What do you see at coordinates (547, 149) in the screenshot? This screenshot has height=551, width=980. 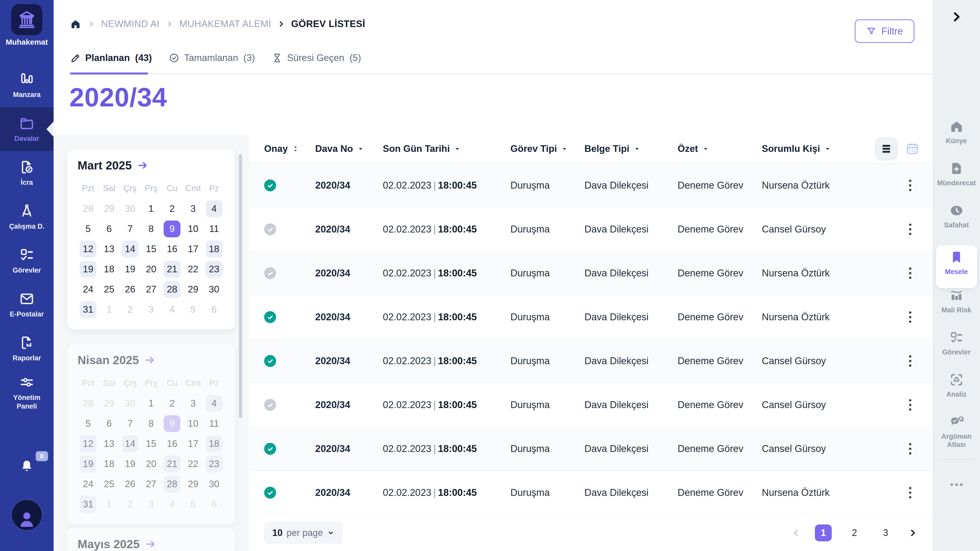 I see `column-header-g-rev-tipi: Görev Tipi` at bounding box center [547, 149].